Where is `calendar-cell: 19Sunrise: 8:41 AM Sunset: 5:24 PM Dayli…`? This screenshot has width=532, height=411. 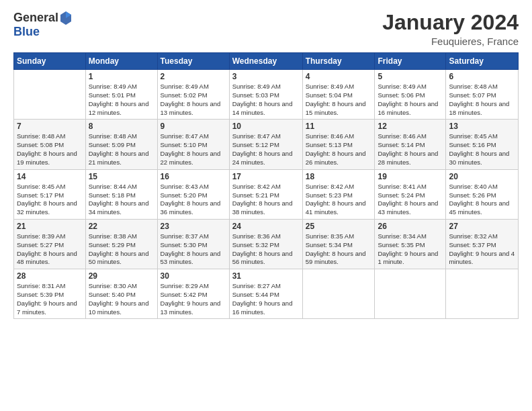
calendar-cell: 19Sunrise: 8:41 AM Sunset: 5:24 PM Dayli… is located at coordinates (410, 194).